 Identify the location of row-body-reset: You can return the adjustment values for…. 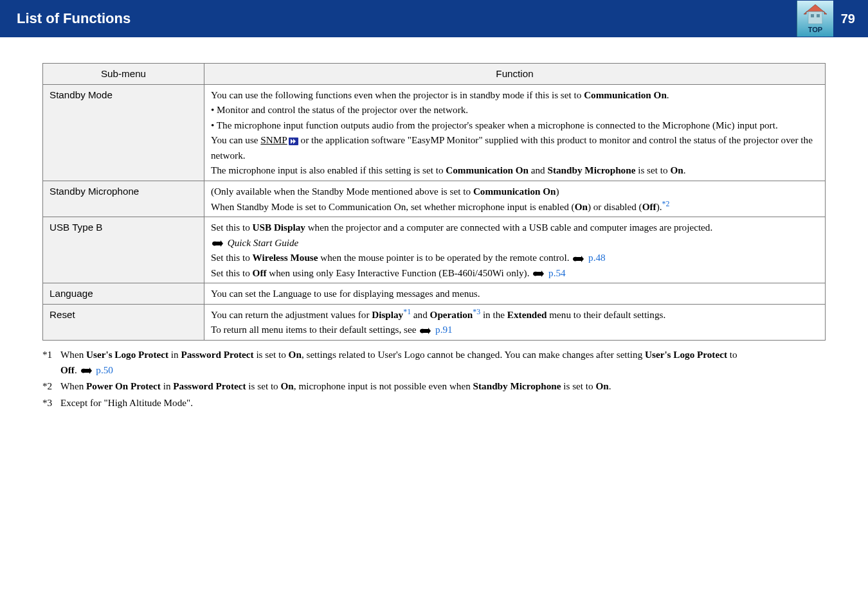
(515, 322).